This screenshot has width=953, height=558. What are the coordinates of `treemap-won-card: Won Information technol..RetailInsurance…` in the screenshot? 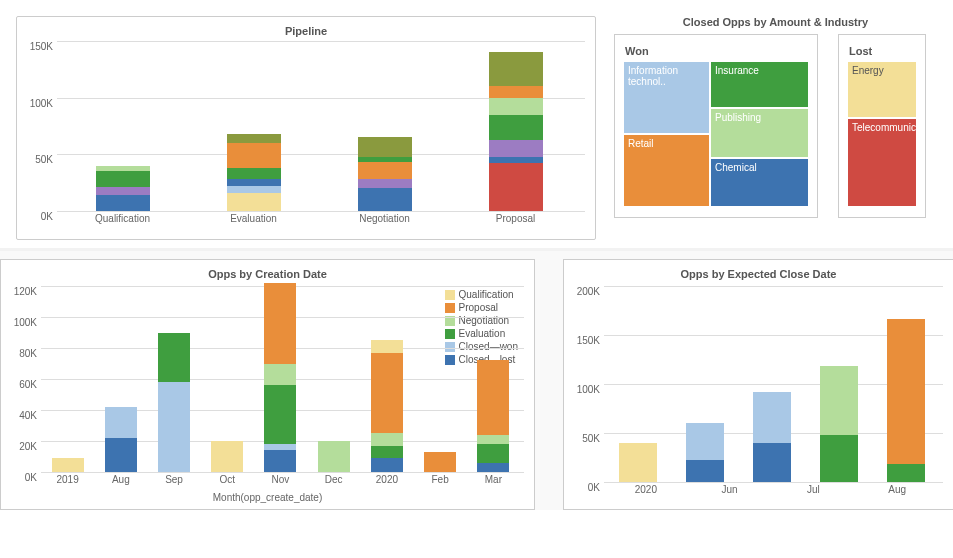 It's located at (716, 126).